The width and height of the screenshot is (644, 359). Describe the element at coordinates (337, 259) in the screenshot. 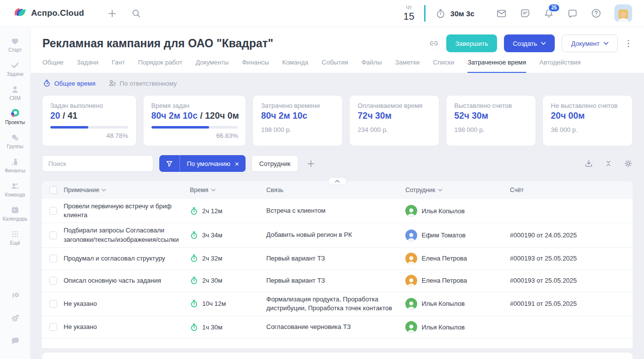

I see `table-row: Продумал и согласовал структуру 2ч 32м П…` at that location.